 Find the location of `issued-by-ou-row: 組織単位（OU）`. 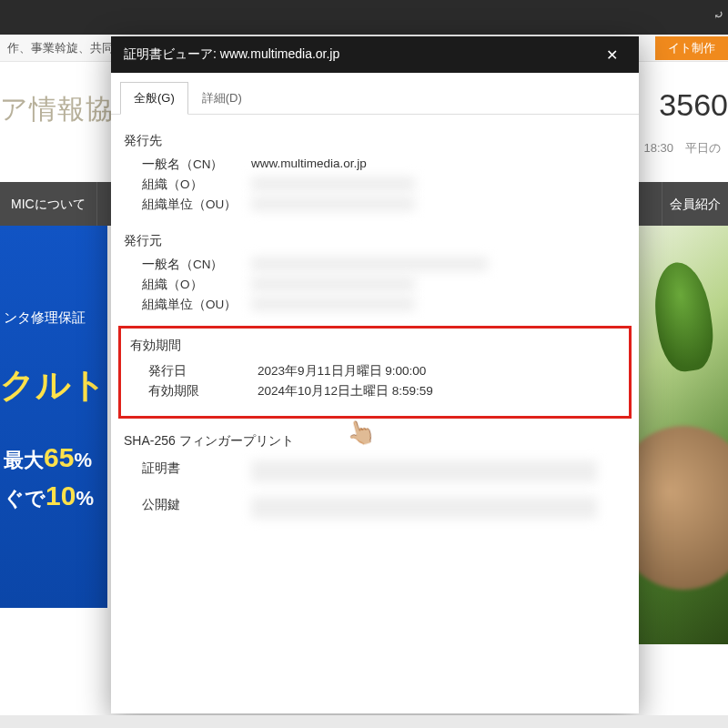

issued-by-ou-row: 組織単位（OU） is located at coordinates (386, 305).